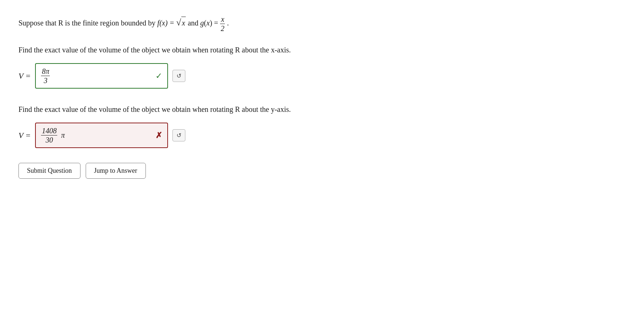 The width and height of the screenshot is (644, 336). I want to click on gx-label: g(x) =, so click(210, 23).